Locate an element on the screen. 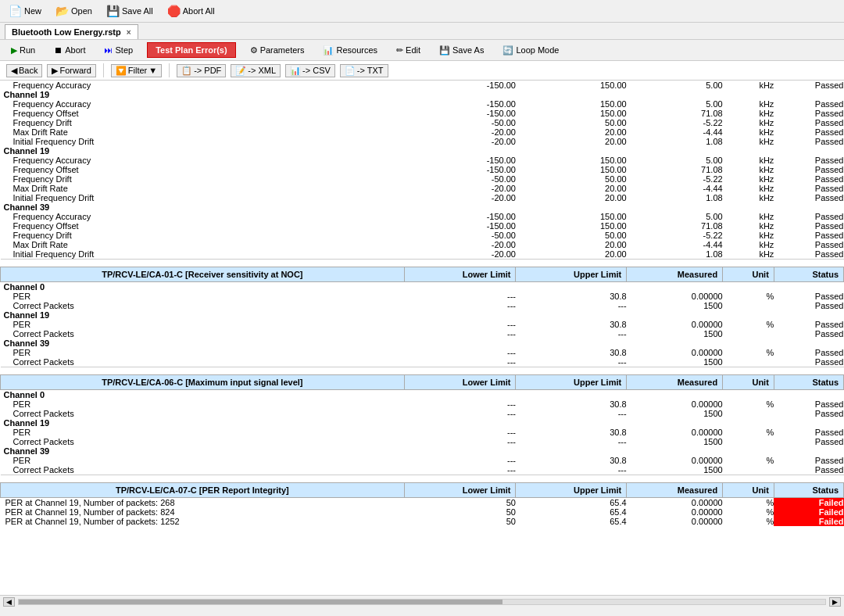 This screenshot has height=616, width=844. xml-label: -> XML is located at coordinates (262, 70).